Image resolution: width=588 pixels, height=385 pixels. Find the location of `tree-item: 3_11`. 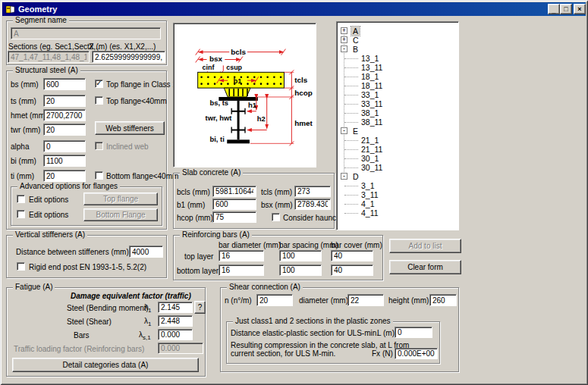

tree-item: 3_11 is located at coordinates (398, 195).